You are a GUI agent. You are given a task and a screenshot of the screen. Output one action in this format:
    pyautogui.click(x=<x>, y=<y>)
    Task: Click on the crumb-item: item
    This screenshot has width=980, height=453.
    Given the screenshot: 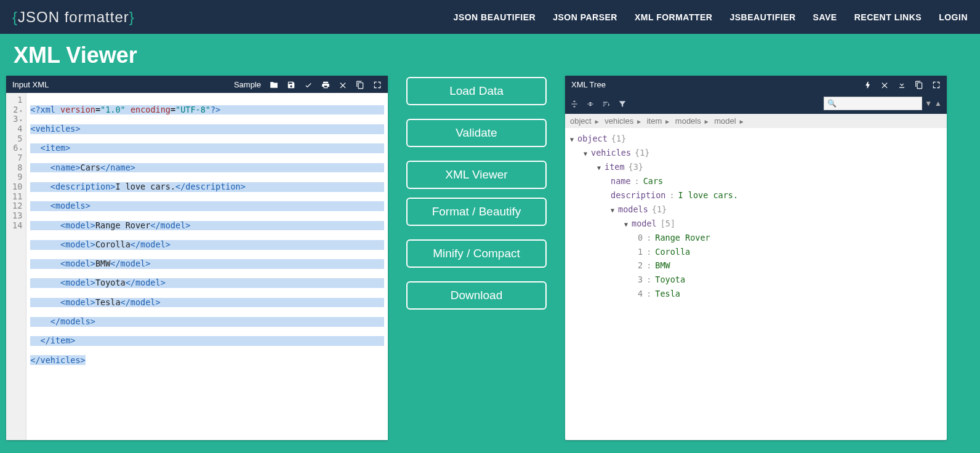 What is the action you would take?
    pyautogui.click(x=655, y=121)
    